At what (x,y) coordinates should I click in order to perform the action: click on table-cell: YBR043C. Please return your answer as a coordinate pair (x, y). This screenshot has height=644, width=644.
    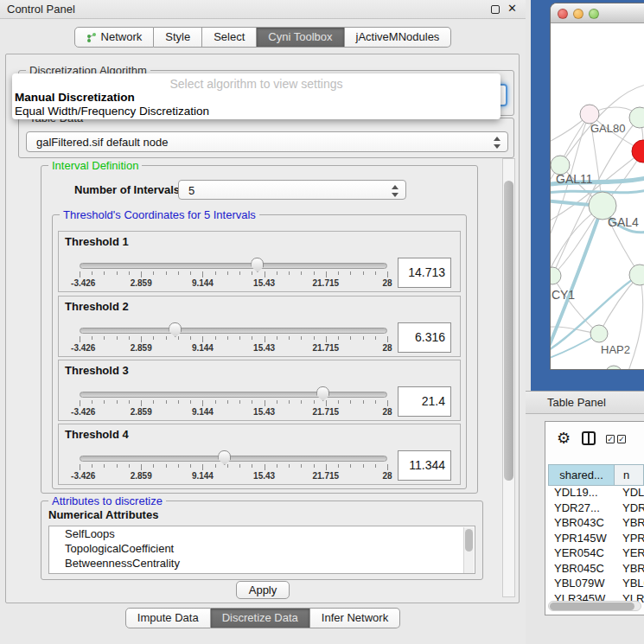
    Looking at the image, I should click on (581, 524).